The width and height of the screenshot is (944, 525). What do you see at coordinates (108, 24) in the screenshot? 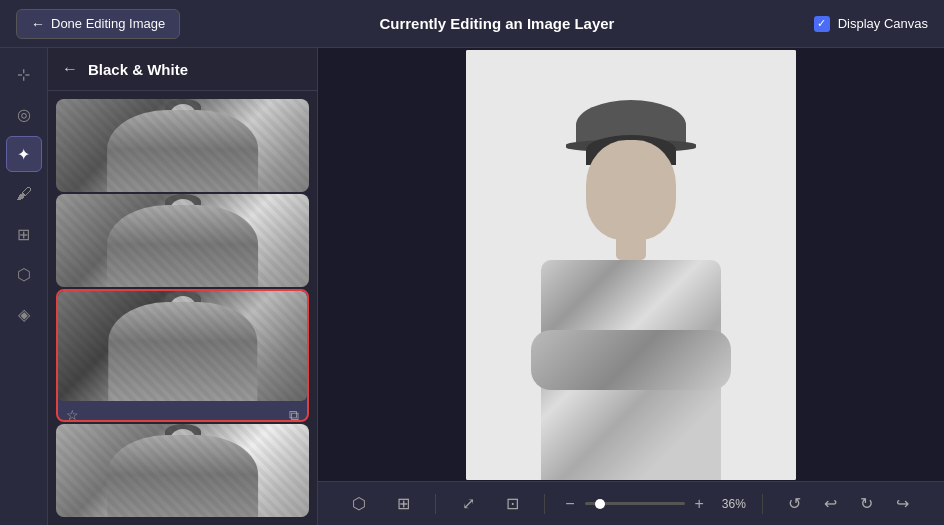
I see `done-label: Done Editing Image` at bounding box center [108, 24].